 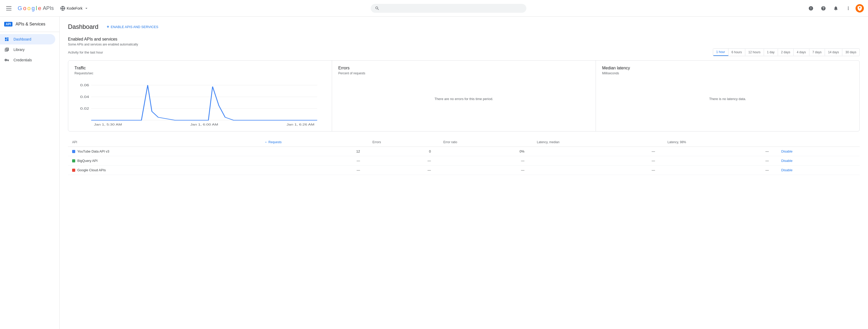 What do you see at coordinates (164, 161) in the screenshot?
I see `api-name-cell-1: BigQuery API` at bounding box center [164, 161].